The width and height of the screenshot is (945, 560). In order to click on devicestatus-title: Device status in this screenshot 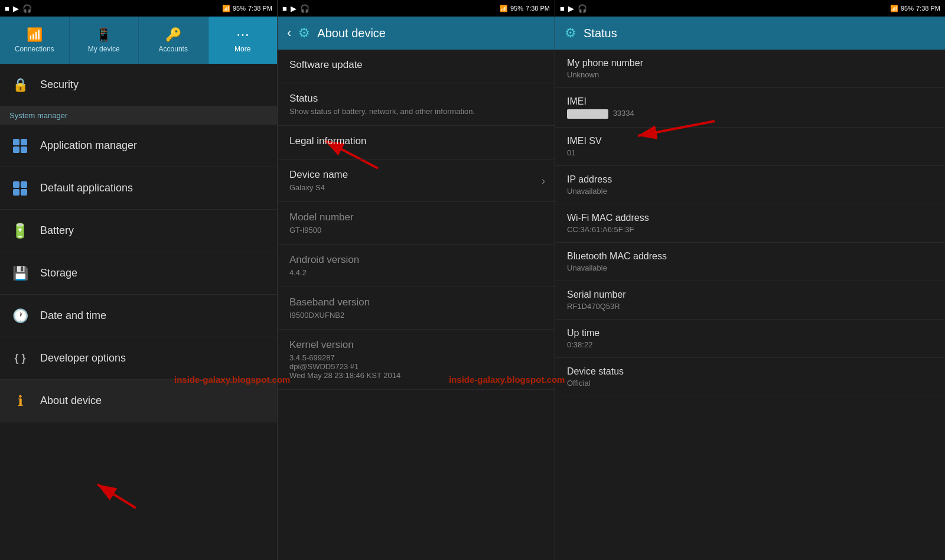, I will do `click(750, 372)`.